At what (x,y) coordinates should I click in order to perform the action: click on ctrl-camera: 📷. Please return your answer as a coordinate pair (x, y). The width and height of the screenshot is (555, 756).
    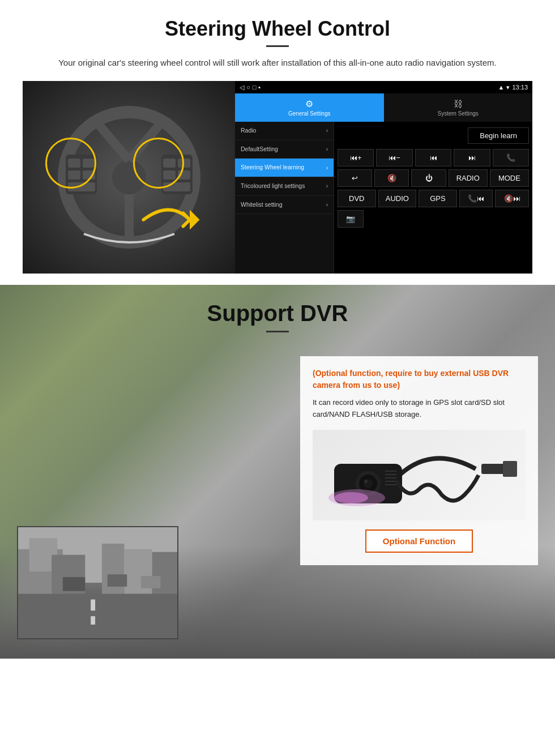
    Looking at the image, I should click on (351, 219).